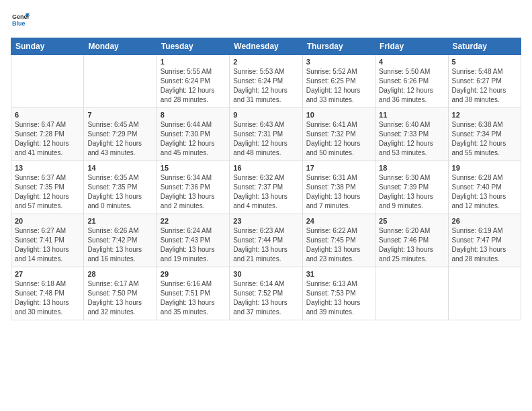 This screenshot has height=411, width=532. Describe the element at coordinates (484, 82) in the screenshot. I see `calendar-cell: 5Sunrise: 5:48 AMSunset: 6:27 PMDaylight…` at that location.